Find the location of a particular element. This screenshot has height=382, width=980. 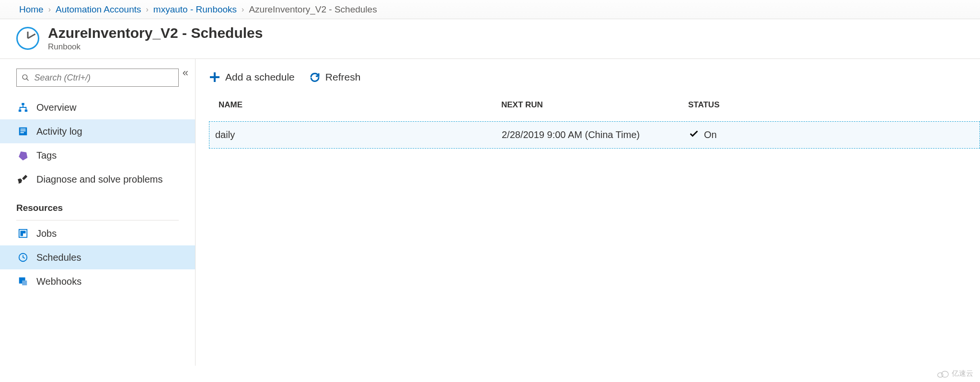

sidebar-item-label: Jobs is located at coordinates (46, 234).